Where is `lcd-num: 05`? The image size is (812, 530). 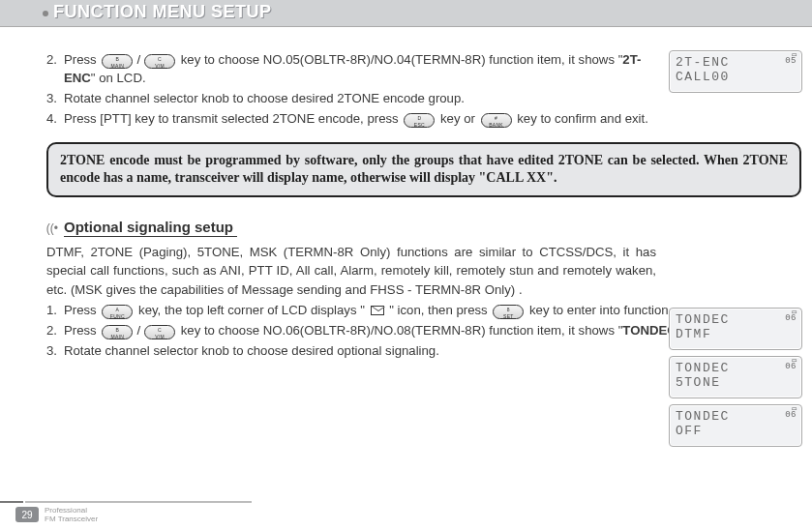
lcd-num: 05 is located at coordinates (791, 61).